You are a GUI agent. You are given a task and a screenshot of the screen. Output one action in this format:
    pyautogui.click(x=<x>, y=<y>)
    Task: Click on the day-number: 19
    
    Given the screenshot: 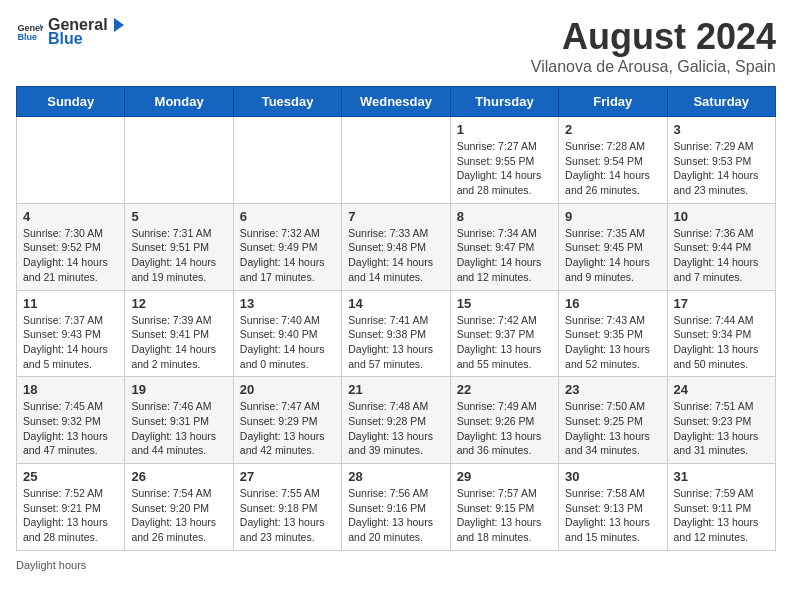 What is the action you would take?
    pyautogui.click(x=178, y=390)
    